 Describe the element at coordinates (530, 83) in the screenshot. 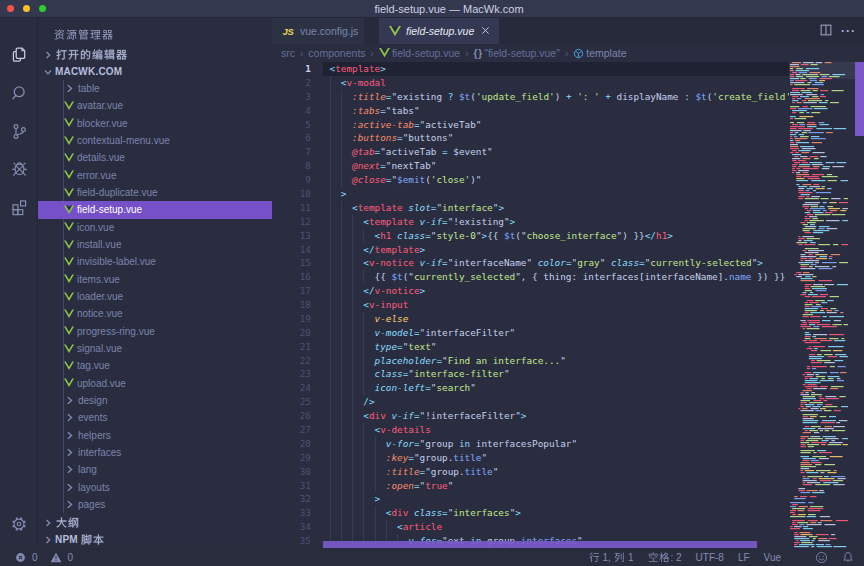

I see `code-line-2: 2 <v-modal` at that location.